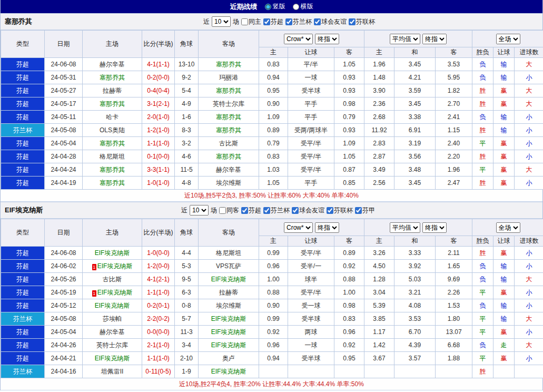  Describe the element at coordinates (483, 157) in the screenshot. I see `result-cell: 胜` at that location.